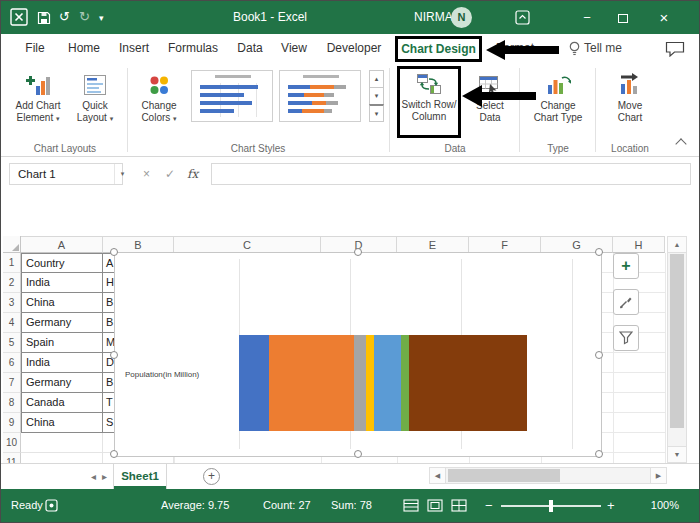 The width and height of the screenshot is (700, 523). Describe the element at coordinates (558, 103) in the screenshot. I see `change-chart-type-button: Change Chart Type` at that location.